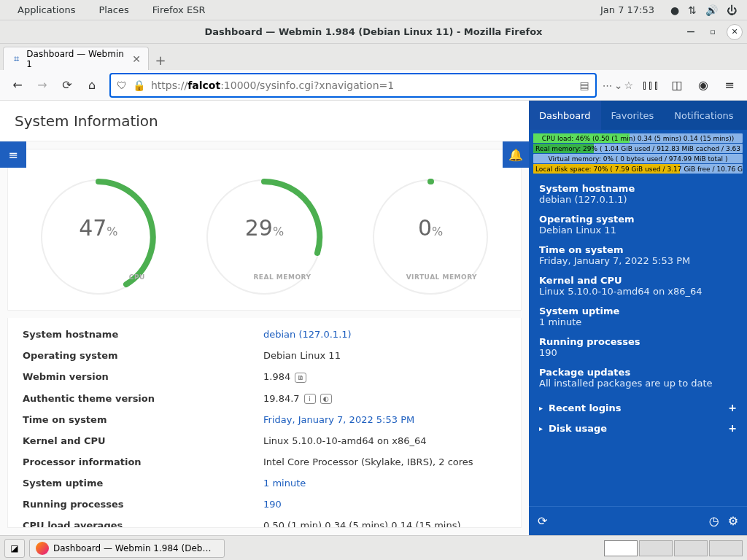  Describe the element at coordinates (76, 58) in the screenshot. I see `browser-tab: ⌗ Dashboard — Webmin 1 ✕` at that location.